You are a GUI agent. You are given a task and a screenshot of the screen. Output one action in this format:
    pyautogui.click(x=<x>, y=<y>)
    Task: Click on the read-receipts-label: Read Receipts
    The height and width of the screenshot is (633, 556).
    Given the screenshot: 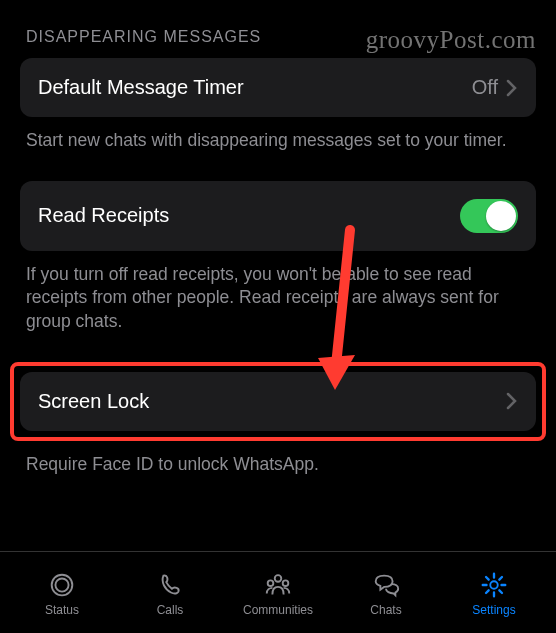 What is the action you would take?
    pyautogui.click(x=104, y=216)
    